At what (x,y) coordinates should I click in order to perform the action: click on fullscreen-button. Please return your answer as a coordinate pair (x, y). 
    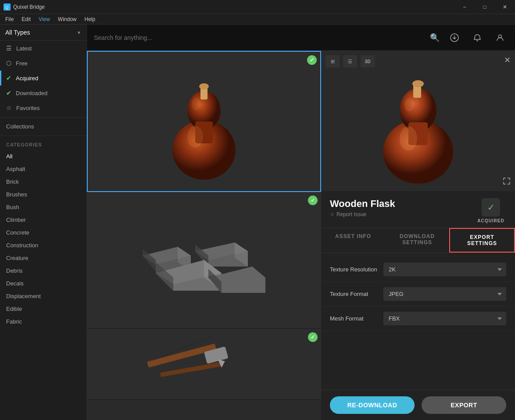
    Looking at the image, I should click on (507, 182).